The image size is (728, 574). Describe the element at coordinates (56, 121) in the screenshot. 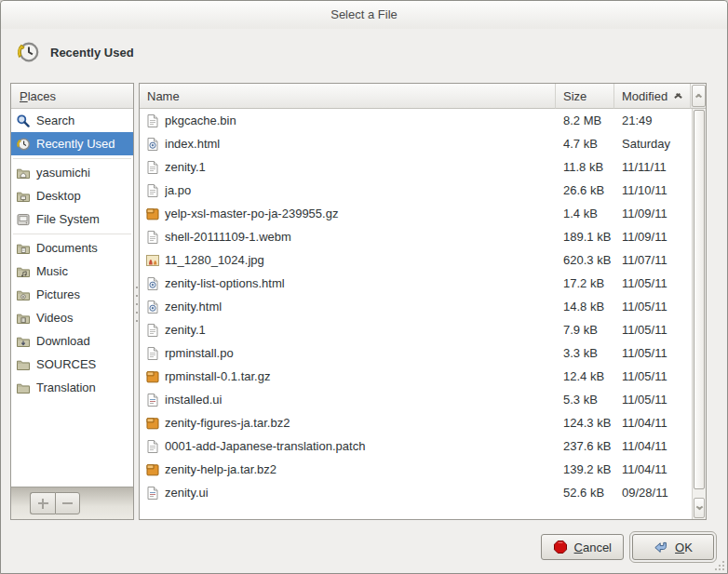

I see `place-label: Search` at that location.